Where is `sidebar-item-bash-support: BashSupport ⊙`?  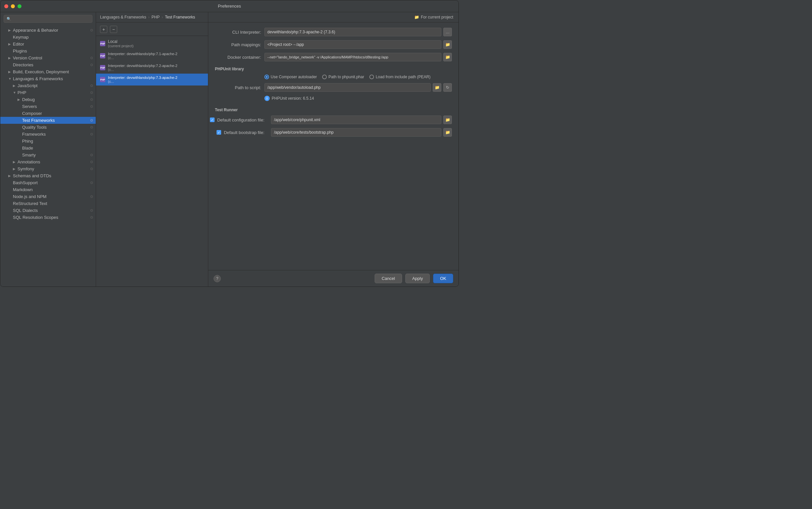 sidebar-item-bash-support: BashSupport ⊙ is located at coordinates (48, 182).